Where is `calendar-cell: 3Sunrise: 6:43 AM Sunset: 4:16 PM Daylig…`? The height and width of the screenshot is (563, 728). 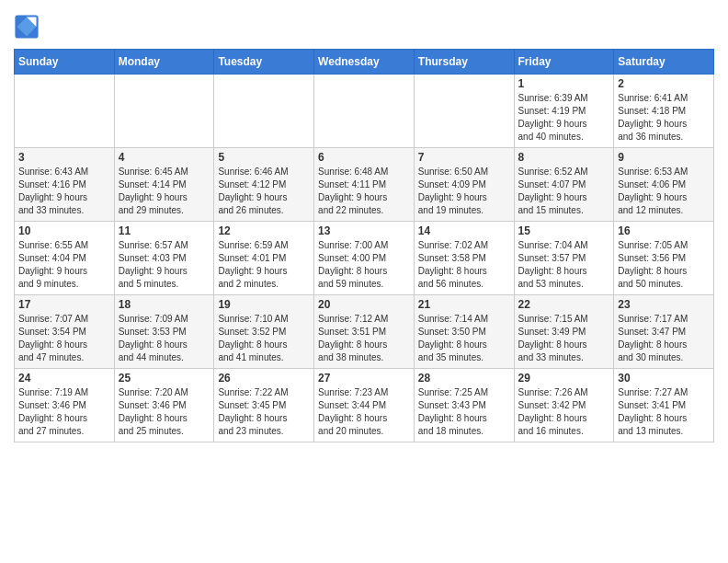 calendar-cell: 3Sunrise: 6:43 AM Sunset: 4:16 PM Daylig… is located at coordinates (64, 185).